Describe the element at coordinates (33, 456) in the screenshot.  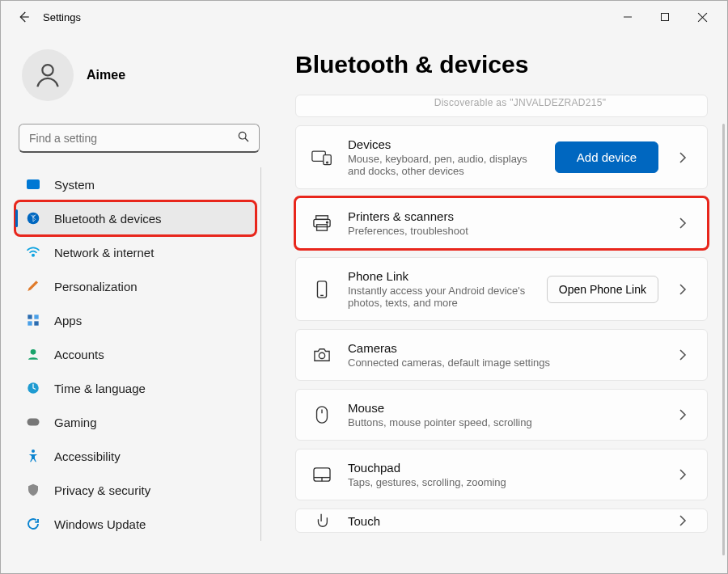
I see `accessibility-icon` at that location.